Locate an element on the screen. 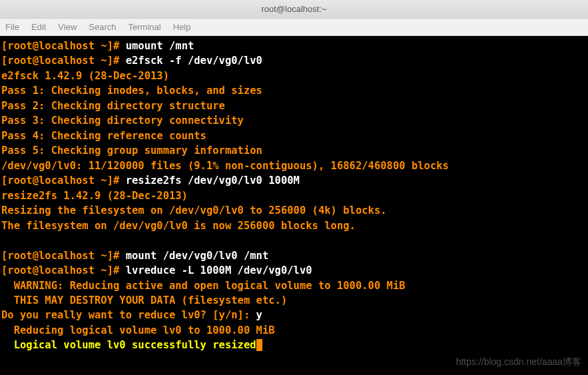  output-line: Reducing logical volume lv0 to 1000.00 M… is located at coordinates (139, 330).